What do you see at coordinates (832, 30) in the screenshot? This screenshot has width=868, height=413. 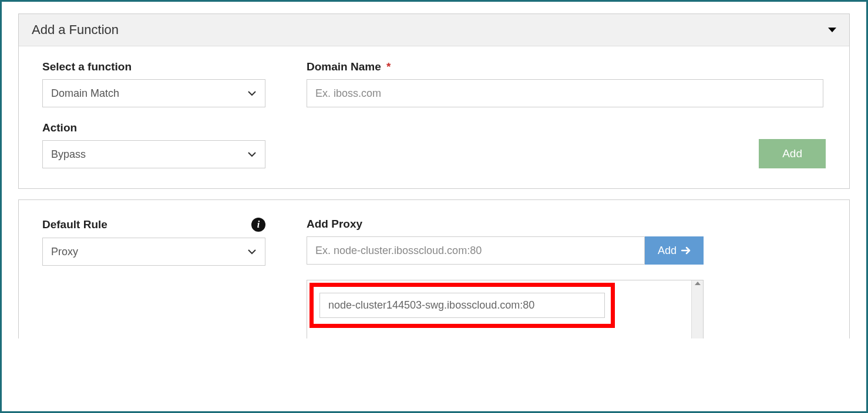 I see `collapse-caret-icon` at bounding box center [832, 30].